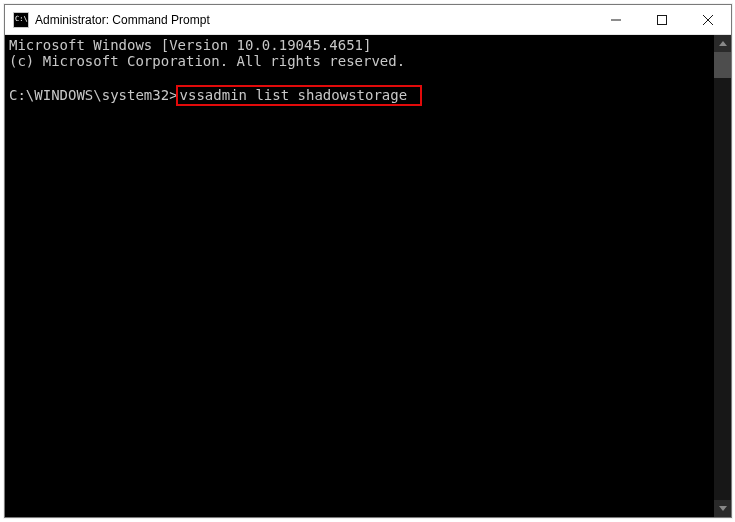 This screenshot has height=522, width=735. What do you see at coordinates (368, 20) in the screenshot?
I see `title-bar: C:\ Administrator: Command Prompt` at bounding box center [368, 20].